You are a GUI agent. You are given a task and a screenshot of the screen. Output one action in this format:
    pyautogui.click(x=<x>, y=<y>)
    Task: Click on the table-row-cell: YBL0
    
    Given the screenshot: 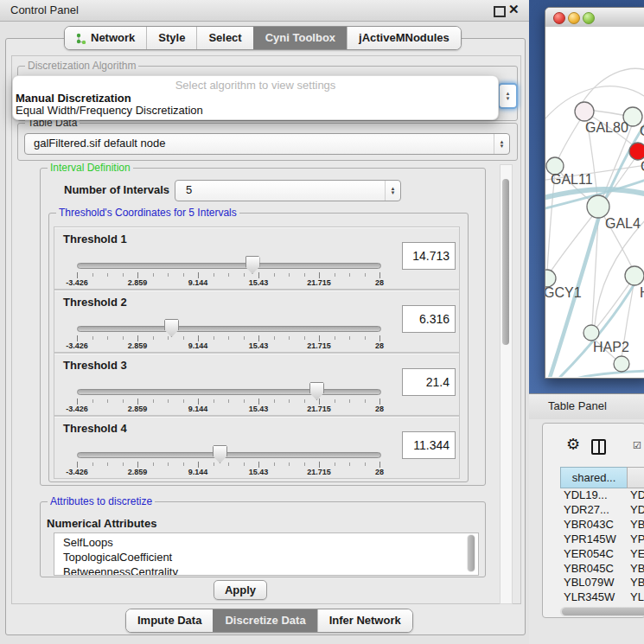 What is the action you would take?
    pyautogui.click(x=637, y=583)
    